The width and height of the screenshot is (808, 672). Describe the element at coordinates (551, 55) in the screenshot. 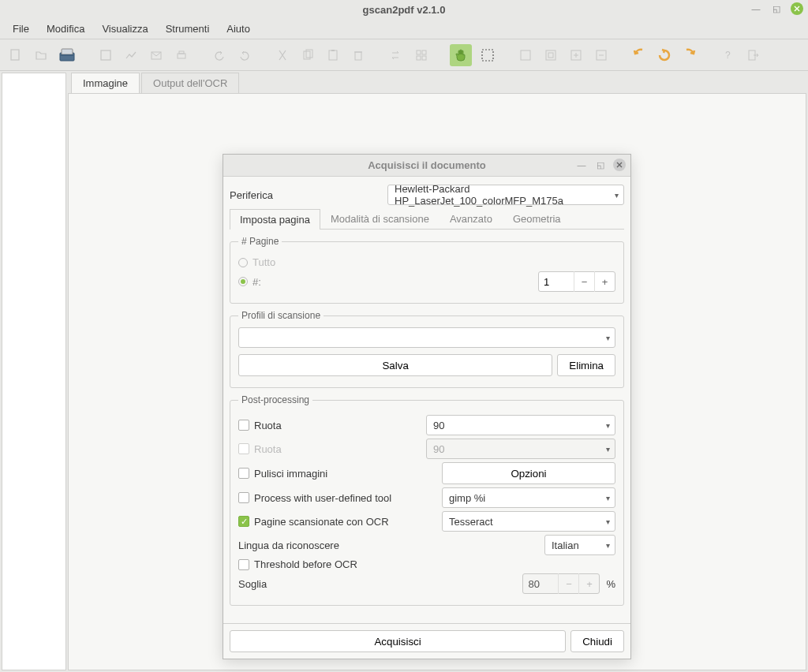

I see `zoom-fit-icon` at that location.